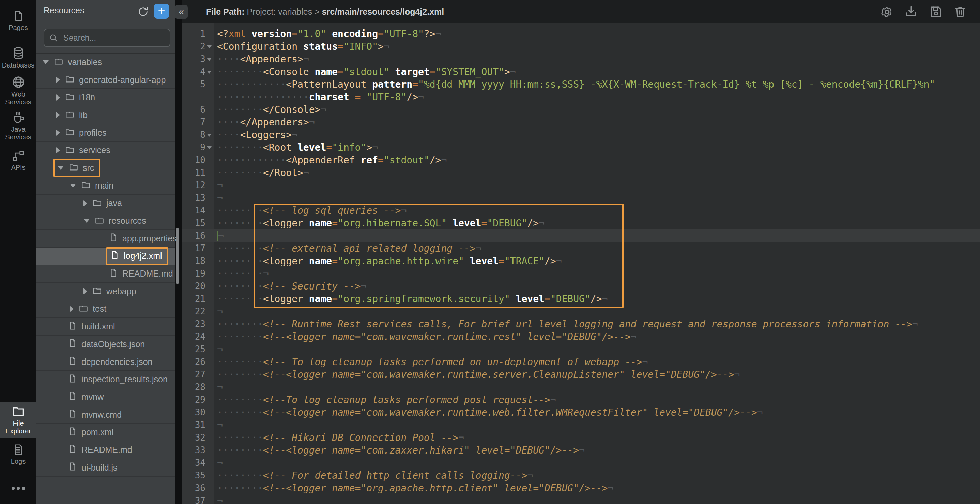 The width and height of the screenshot is (980, 504). What do you see at coordinates (581, 160) in the screenshot?
I see `code-line-10: 10············<AppenderRef ref="stdout"/…` at bounding box center [581, 160].